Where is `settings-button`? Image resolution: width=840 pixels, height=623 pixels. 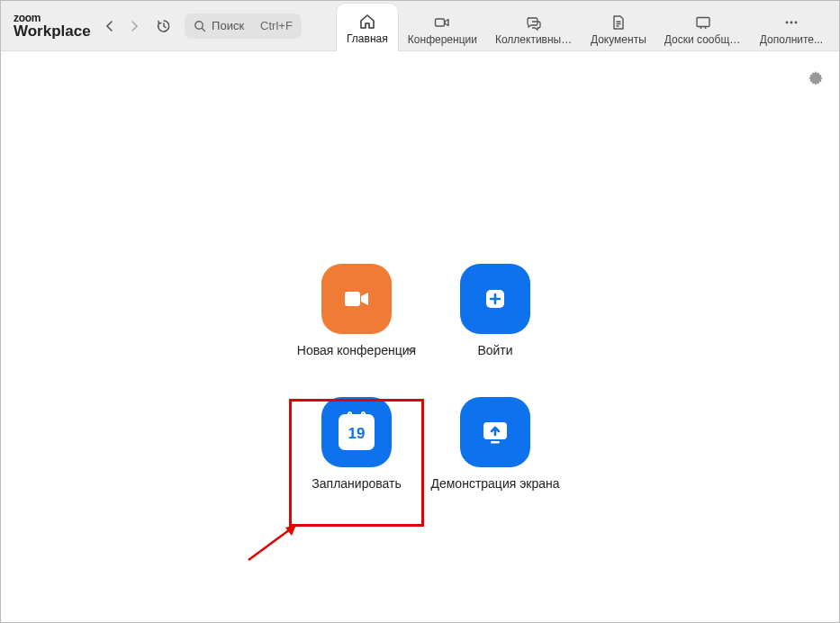
settings-button is located at coordinates (816, 80).